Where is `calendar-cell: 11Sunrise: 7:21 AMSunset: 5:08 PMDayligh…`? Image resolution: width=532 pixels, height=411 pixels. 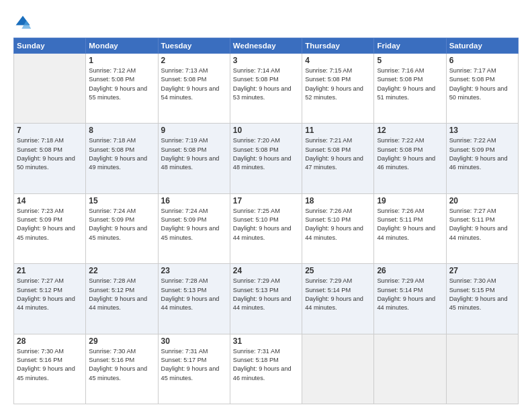 calendar-cell: 11Sunrise: 7:21 AMSunset: 5:08 PMDayligh… is located at coordinates (339, 158).